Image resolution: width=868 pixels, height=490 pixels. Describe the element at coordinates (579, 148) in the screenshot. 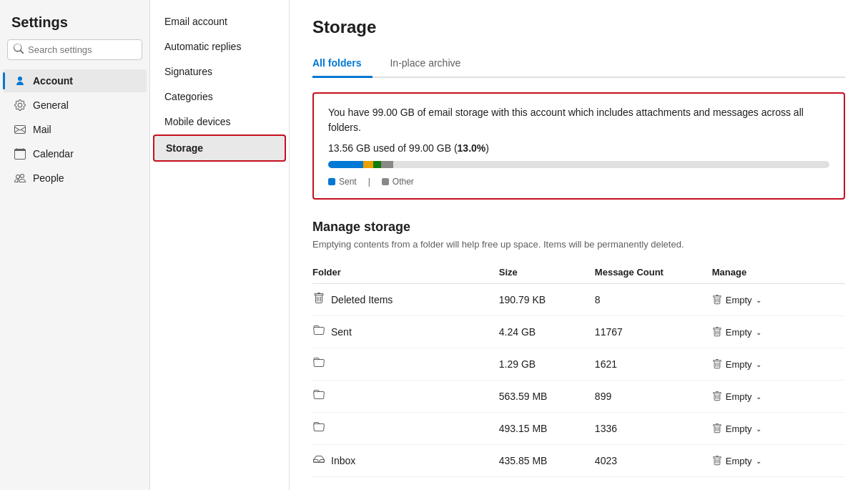

I see `storage-used-text: 13.56 GB used of 99.00 GB (13.0%)` at that location.